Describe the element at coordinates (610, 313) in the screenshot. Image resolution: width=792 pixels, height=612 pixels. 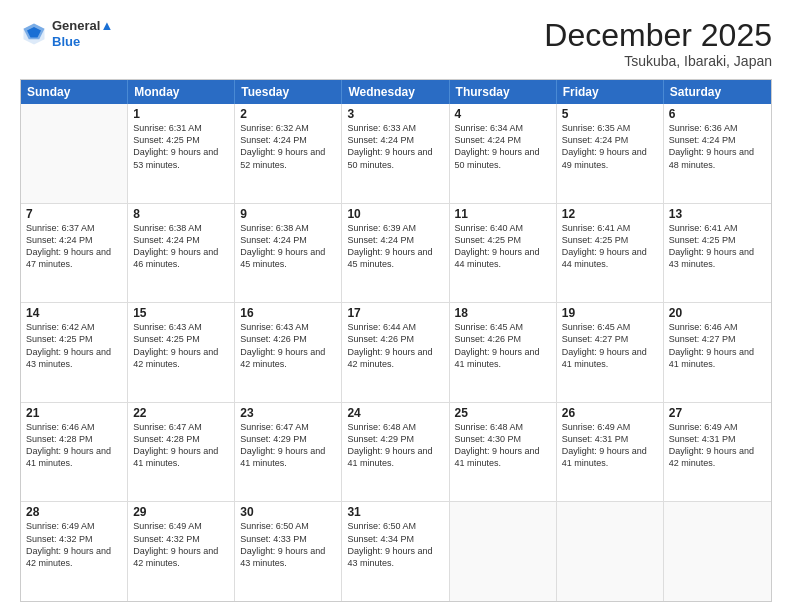
I see `day-number: 19` at that location.